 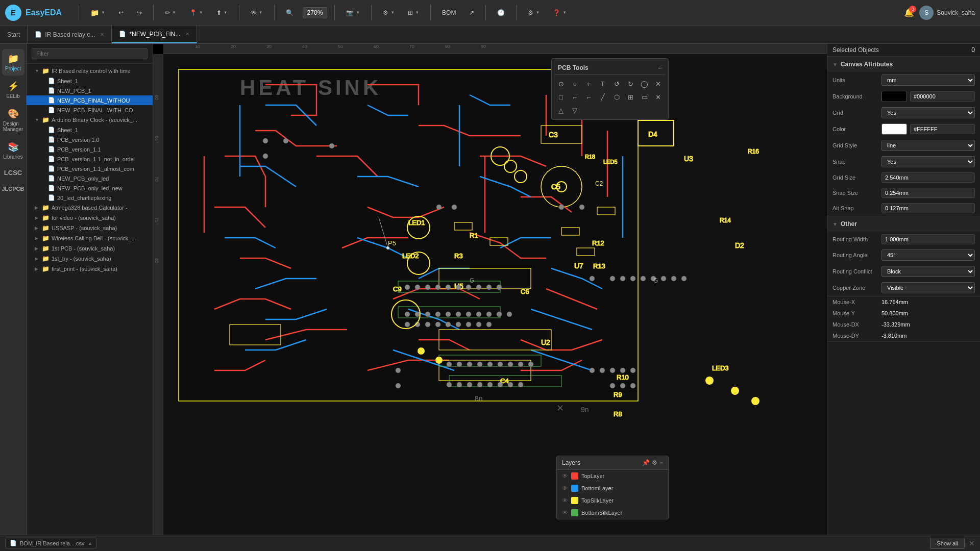 What do you see at coordinates (565, 476) in the screenshot?
I see `layer-top-eye-icon: 👁` at bounding box center [565, 476].